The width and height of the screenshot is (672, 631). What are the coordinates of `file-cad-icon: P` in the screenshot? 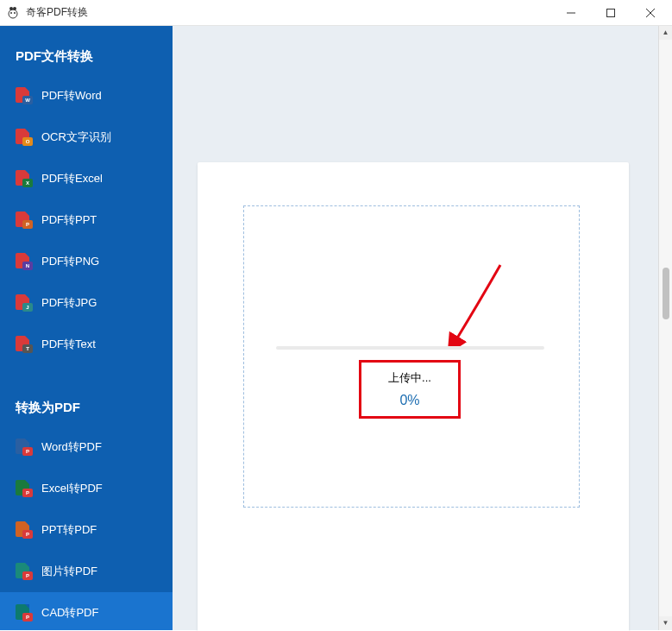 It's located at (23, 613).